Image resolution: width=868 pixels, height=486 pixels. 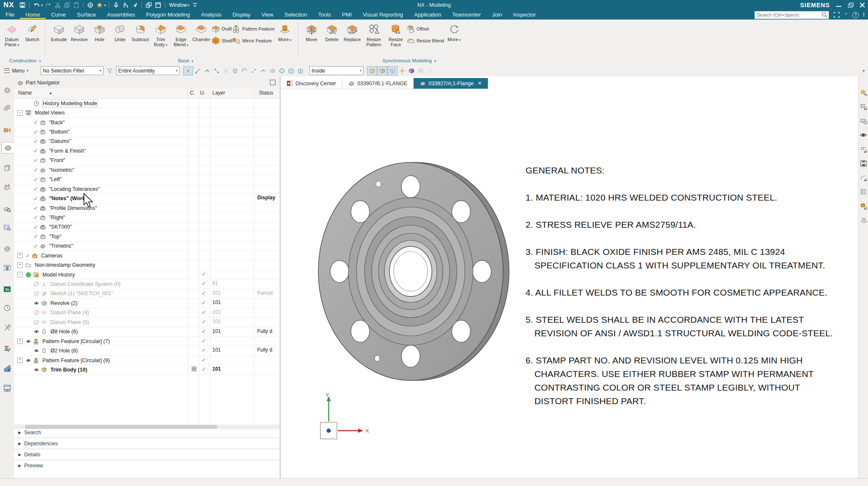 What do you see at coordinates (839, 5) in the screenshot?
I see `minimize-button` at bounding box center [839, 5].